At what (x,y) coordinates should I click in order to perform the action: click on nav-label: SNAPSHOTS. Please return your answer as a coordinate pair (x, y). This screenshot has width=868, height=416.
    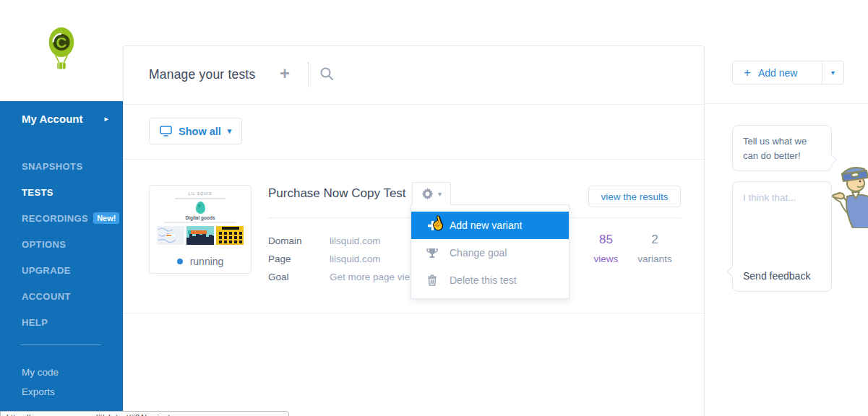
    Looking at the image, I should click on (52, 166).